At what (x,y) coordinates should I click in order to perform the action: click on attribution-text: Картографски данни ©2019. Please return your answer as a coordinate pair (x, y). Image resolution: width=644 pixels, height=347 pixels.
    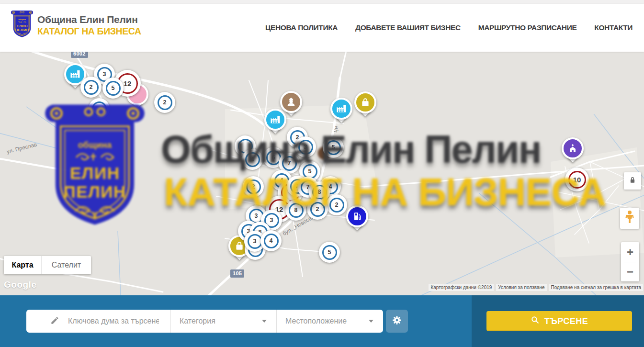
    Looking at the image, I should click on (461, 287).